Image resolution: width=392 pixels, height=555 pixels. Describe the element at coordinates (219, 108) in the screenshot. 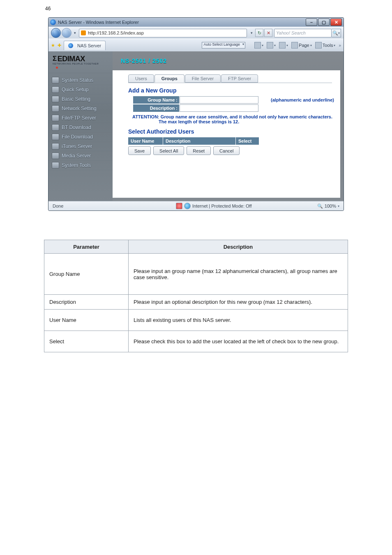

I see `input-description` at that location.